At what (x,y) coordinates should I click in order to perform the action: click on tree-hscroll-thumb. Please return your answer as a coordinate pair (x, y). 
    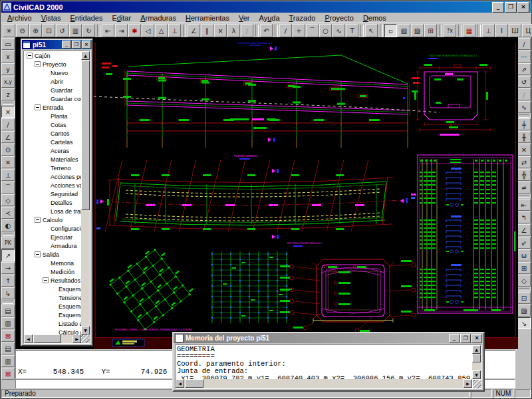
    Looking at the image, I should click on (47, 339).